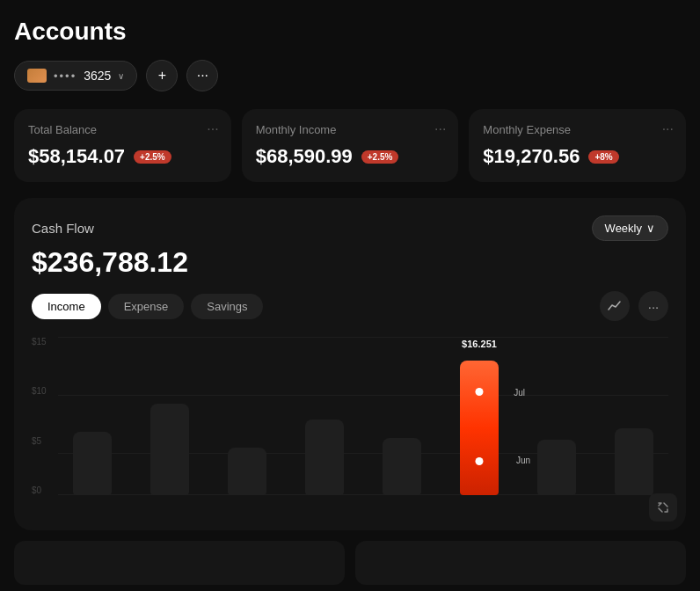 This screenshot has height=591, width=700. I want to click on y-label-0: $0, so click(44, 491).